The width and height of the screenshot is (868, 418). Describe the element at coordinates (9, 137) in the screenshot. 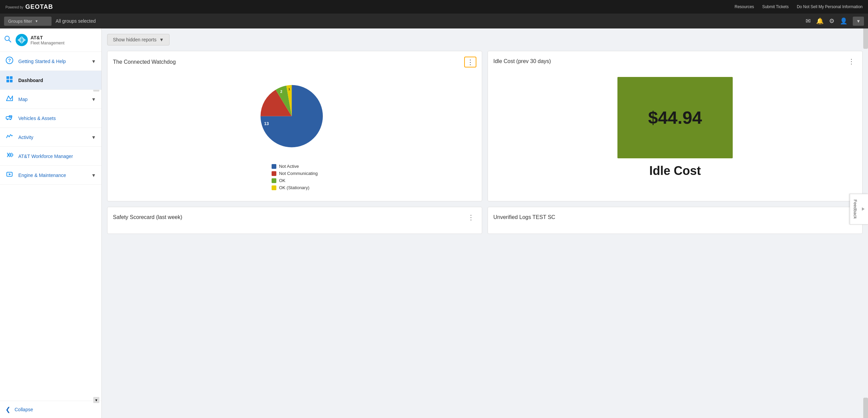

I see `activity-icon` at that location.